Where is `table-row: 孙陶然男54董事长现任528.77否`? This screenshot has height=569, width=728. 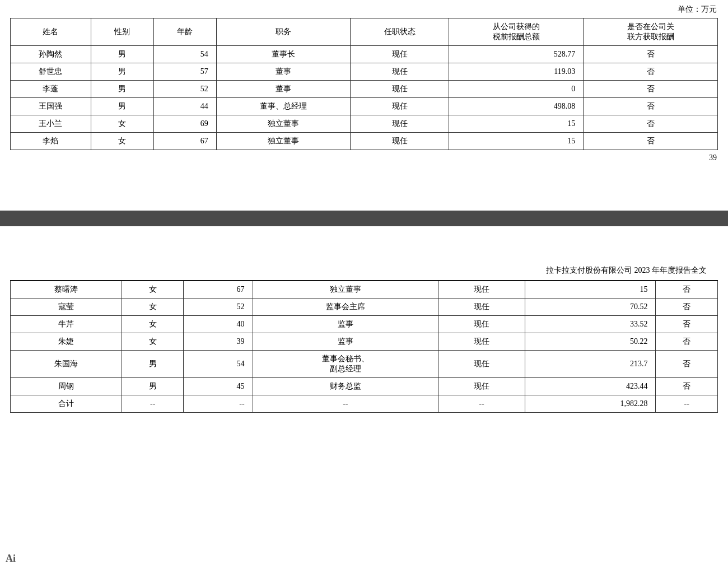 table-row: 孙陶然男54董事长现任528.77否 is located at coordinates (364, 55).